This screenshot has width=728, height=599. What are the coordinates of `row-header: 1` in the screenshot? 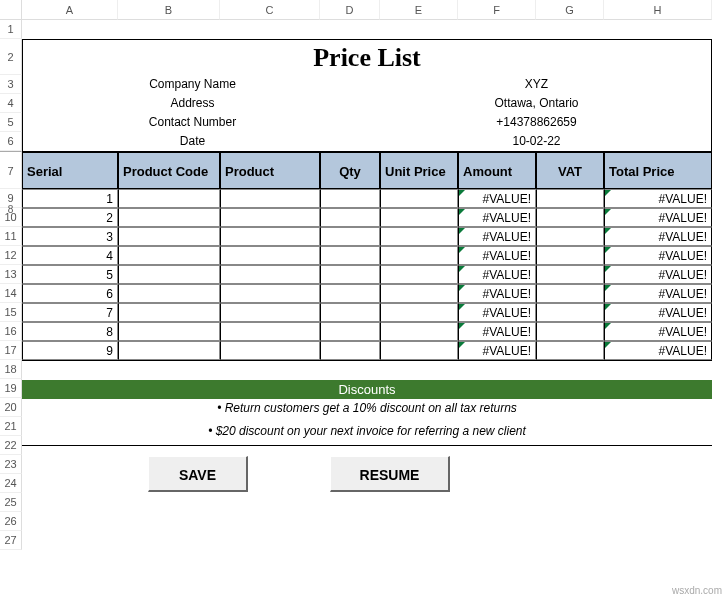 It's located at (11, 30).